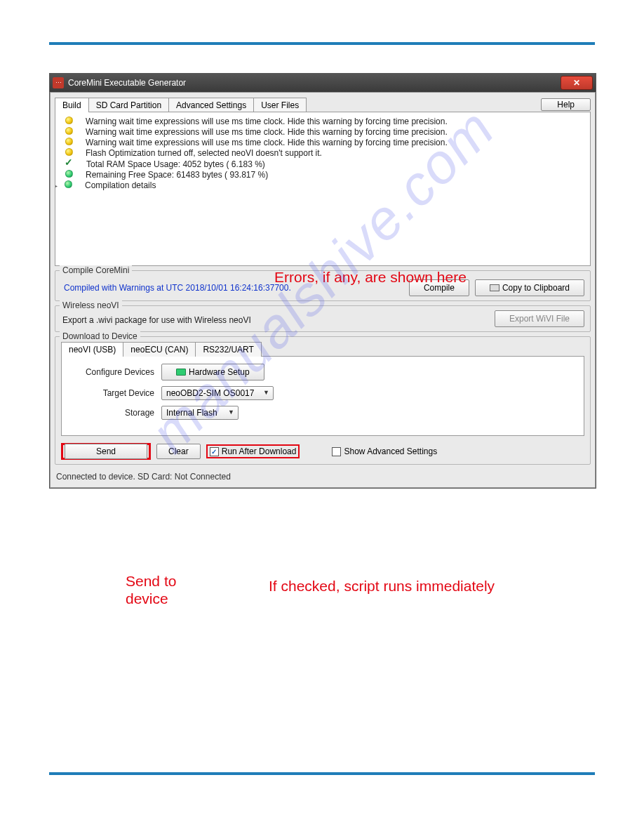 The image size is (644, 834). Describe the element at coordinates (530, 288) in the screenshot. I see `copy-clipboard-button: Copy to Clipboard` at that location.